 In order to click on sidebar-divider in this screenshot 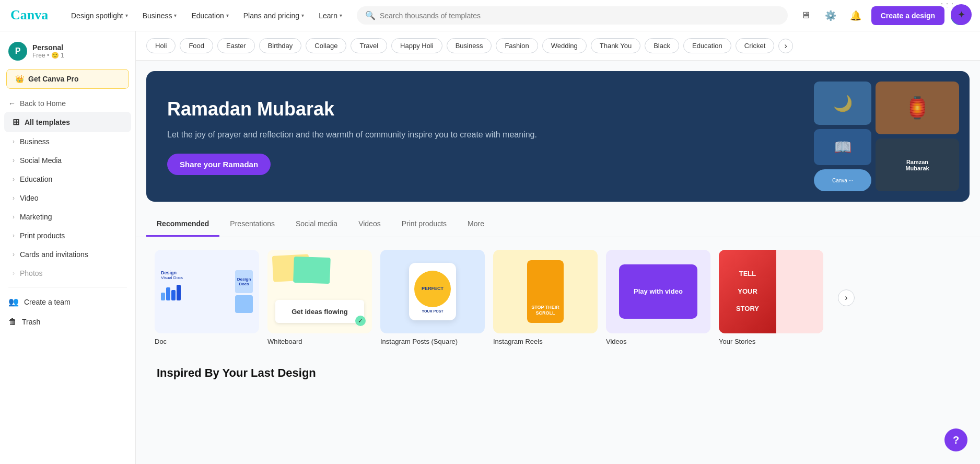, I will do `click(68, 287)`.